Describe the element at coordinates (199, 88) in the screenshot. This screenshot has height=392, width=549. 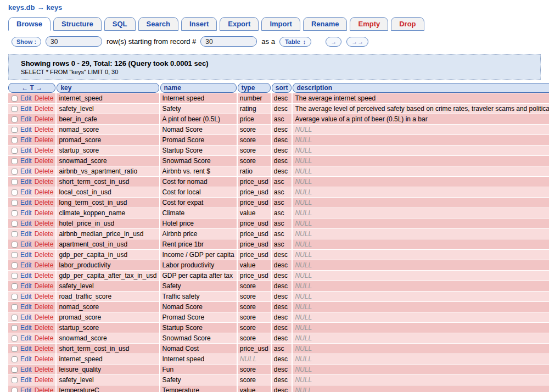
I see `column-header-name: name` at that location.